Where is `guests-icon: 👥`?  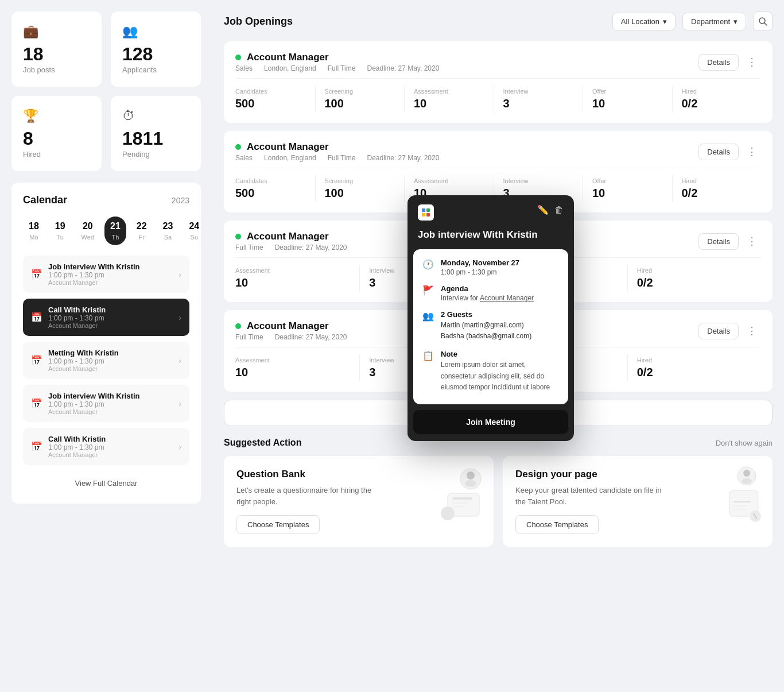 guests-icon: 👥 is located at coordinates (428, 316).